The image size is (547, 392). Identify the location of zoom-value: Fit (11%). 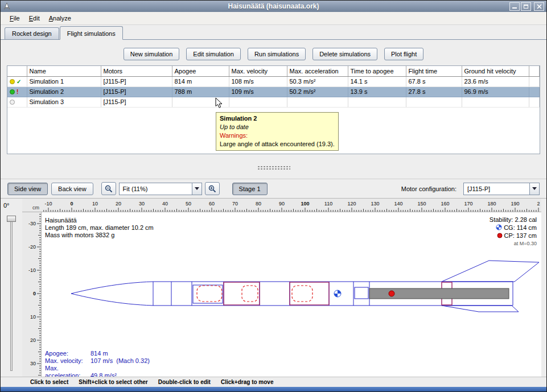
(156, 189).